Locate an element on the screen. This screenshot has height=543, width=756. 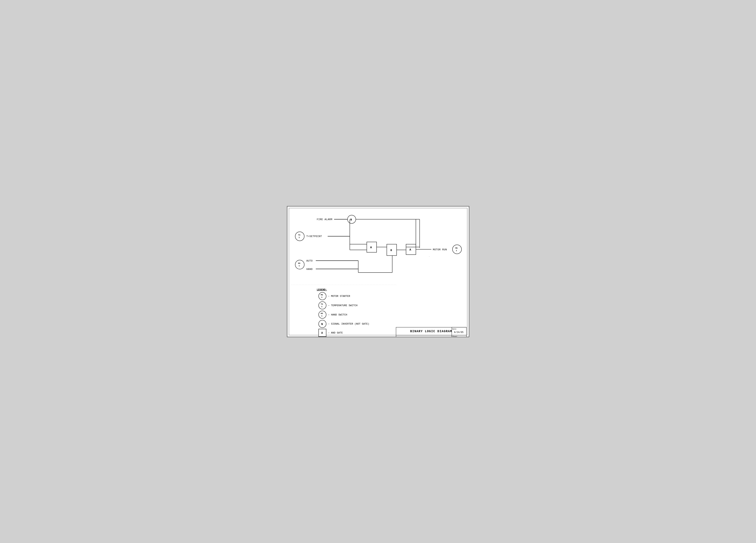
legend-hs1-desc: – HAND SWITCH is located at coordinates (337, 315).